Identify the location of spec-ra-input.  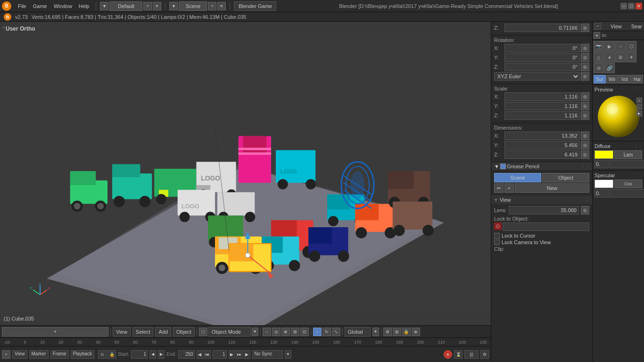
(627, 193).